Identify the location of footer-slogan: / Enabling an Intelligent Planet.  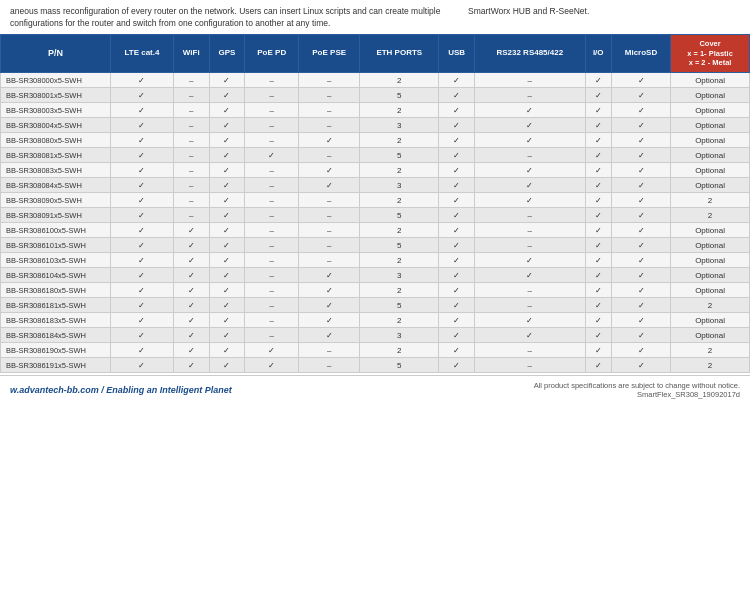
(166, 390).